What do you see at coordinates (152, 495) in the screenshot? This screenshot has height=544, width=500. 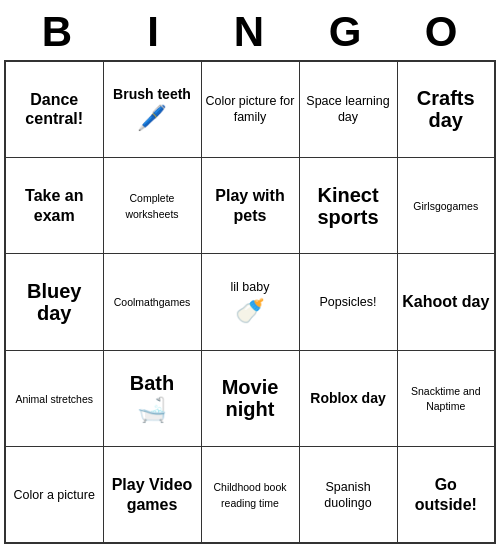 I see `cell-r4-c1: Play Video games` at bounding box center [152, 495].